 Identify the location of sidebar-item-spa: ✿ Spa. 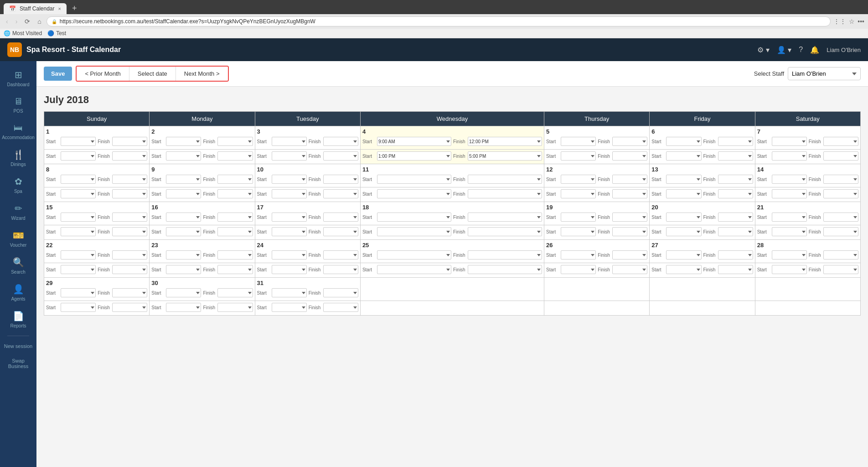
(18, 185).